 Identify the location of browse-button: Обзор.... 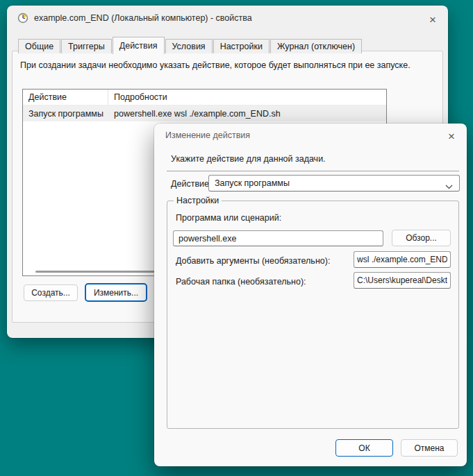
(421, 238).